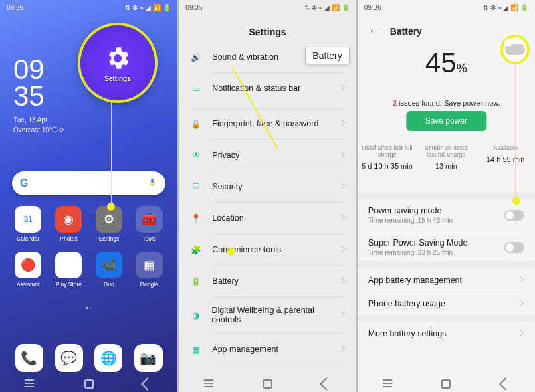  Describe the element at coordinates (196, 250) in the screenshot. I see `tools-icon: 🧩` at that location.